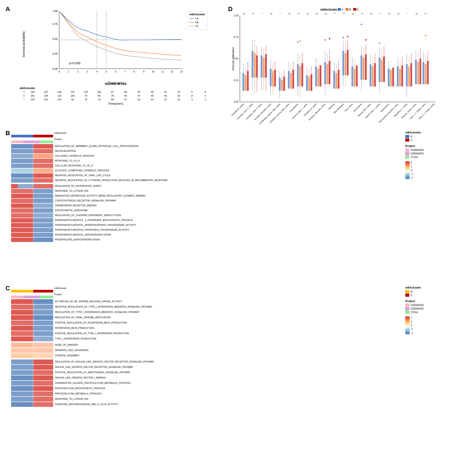  I want to click on svg-text:RANSLATION_REPRESSOR_ACTIVITY_: RANSLATION_REPRESSOR_ACTIVITY_MRNA_REGUL…, so click(100, 196).